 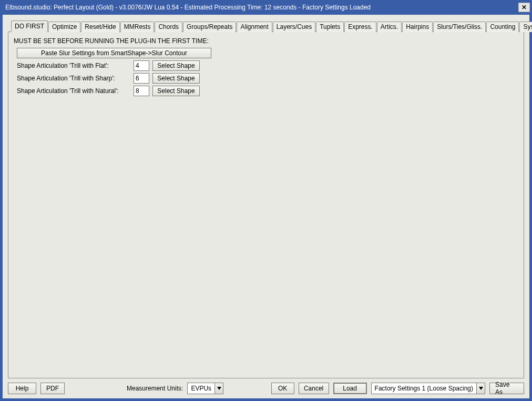 What do you see at coordinates (205, 388) in the screenshot?
I see `measurement-units-combo: EVPUs` at bounding box center [205, 388].